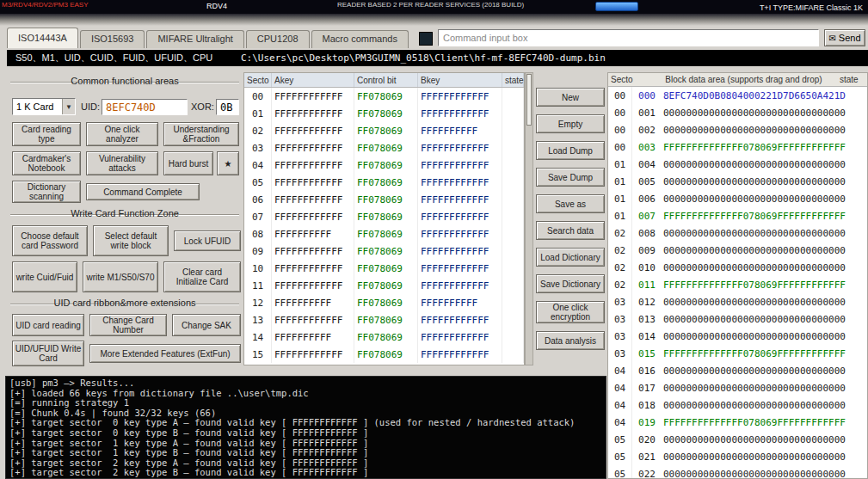 Image resolution: width=868 pixels, height=479 pixels. I want to click on command-complete-button: Command Complete, so click(143, 192).